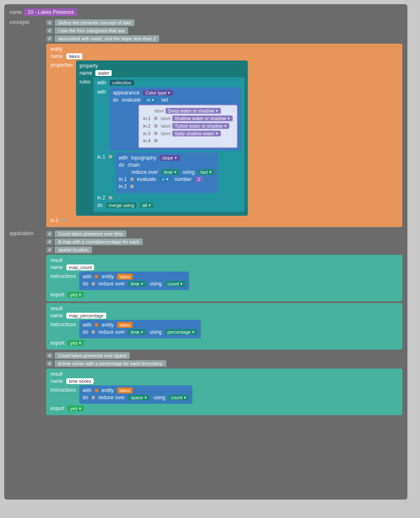 The height and width of the screenshot is (518, 420). I want to click on result1-name-label: name, so click(57, 267).